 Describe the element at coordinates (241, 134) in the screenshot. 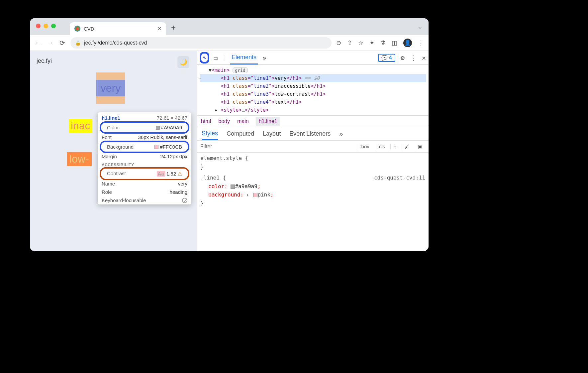

I see `tab-computed: Computed` at that location.